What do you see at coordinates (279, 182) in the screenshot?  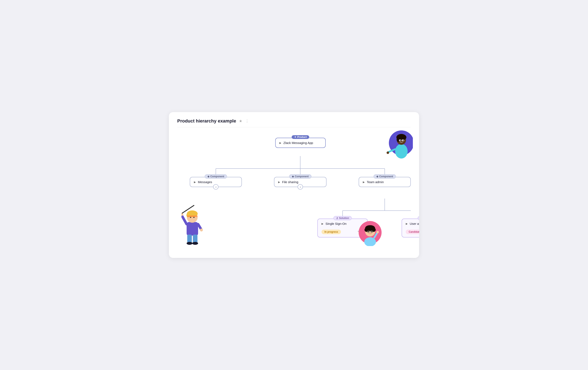 I see `filesharing-arrow: ▶` at bounding box center [279, 182].